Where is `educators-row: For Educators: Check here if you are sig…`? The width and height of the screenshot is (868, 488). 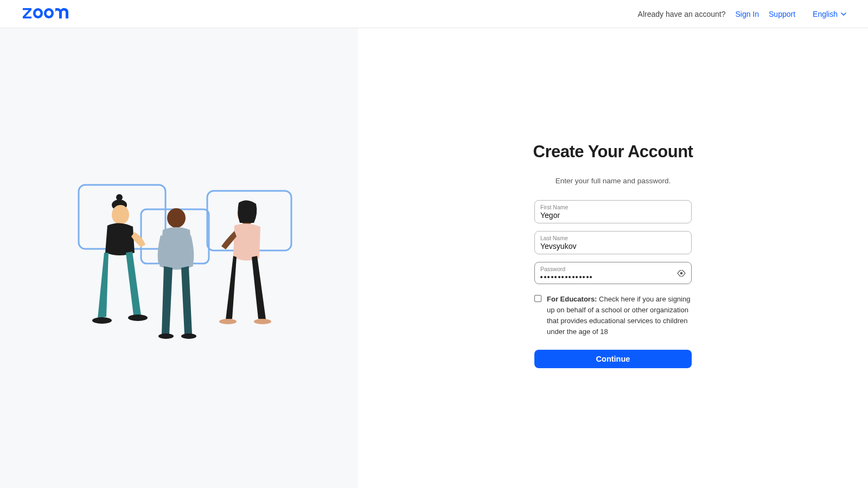
educators-row: For Educators: Check here if you are sig… is located at coordinates (613, 316).